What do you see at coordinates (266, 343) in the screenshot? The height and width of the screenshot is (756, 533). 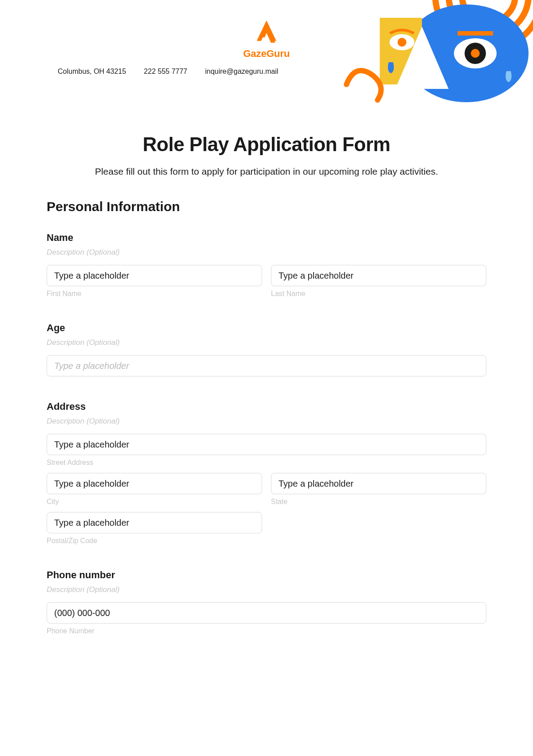 I see `age-desc: Description (Optional)` at bounding box center [266, 343].